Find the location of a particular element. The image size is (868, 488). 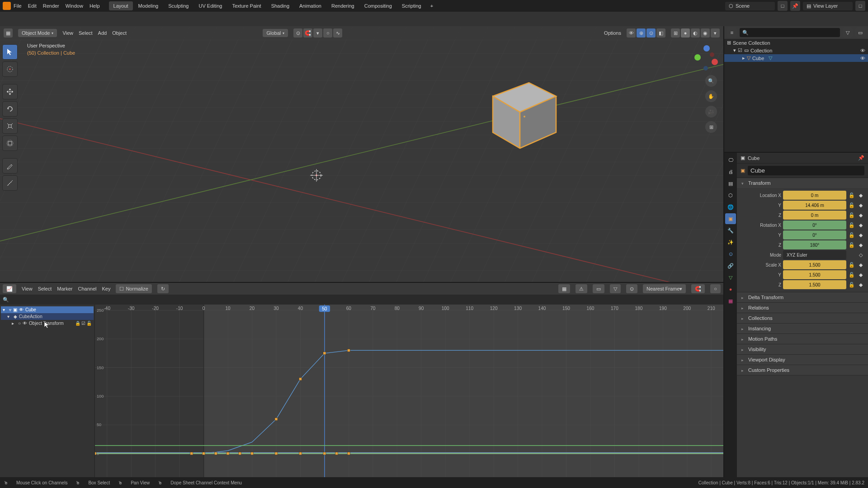

annotate-tool is located at coordinates (10, 166).